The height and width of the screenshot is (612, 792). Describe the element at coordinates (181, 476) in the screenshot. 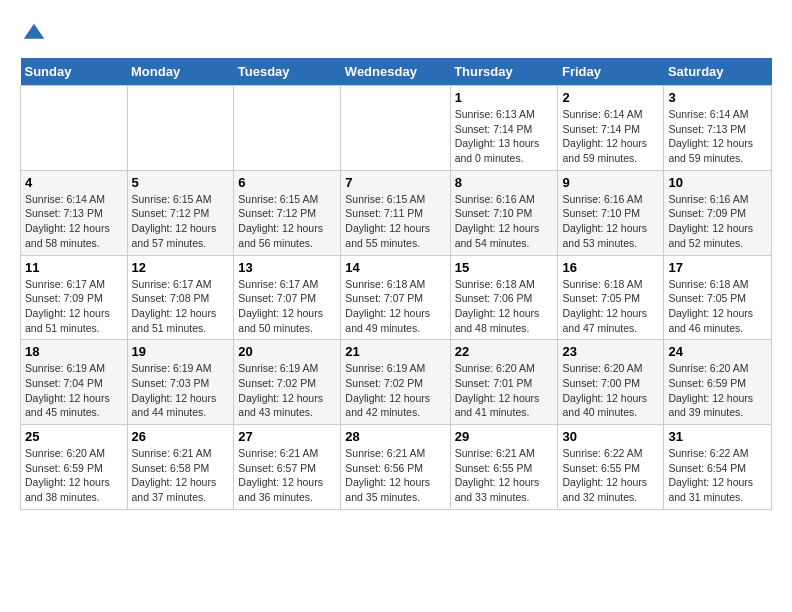

I see `day-info: Sunrise: 6:21 AMSunset: 6:58 PMDaylight:…` at that location.